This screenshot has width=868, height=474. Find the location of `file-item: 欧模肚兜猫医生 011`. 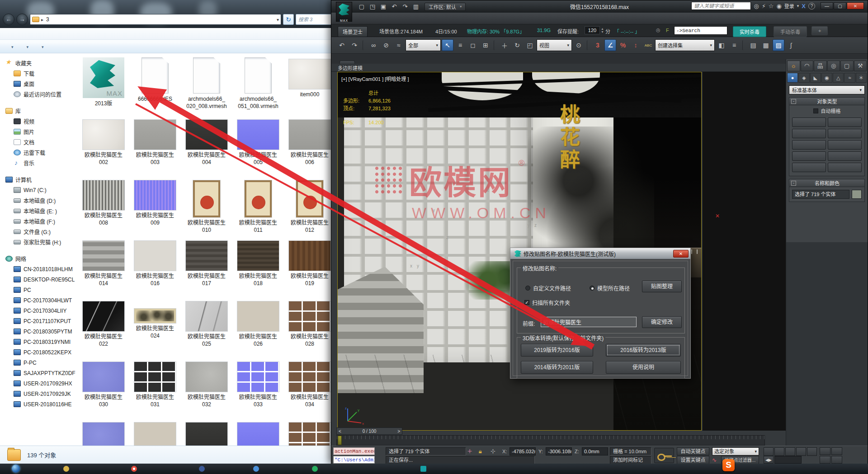

file-item: 欧模肚兜猫医生 011 is located at coordinates (258, 208).